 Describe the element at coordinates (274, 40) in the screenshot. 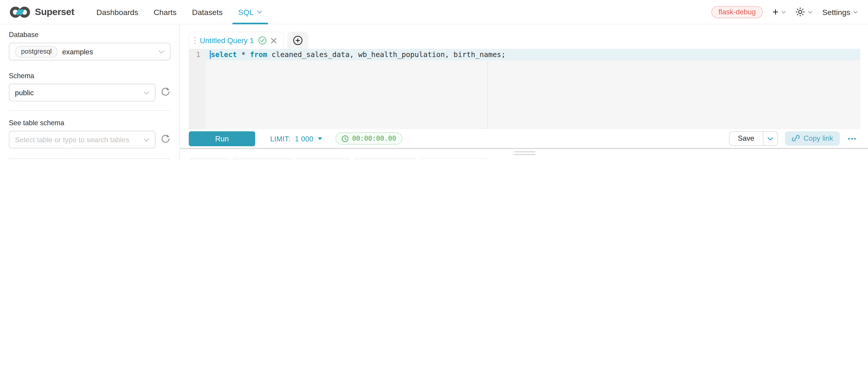

I see `close-icon` at that location.